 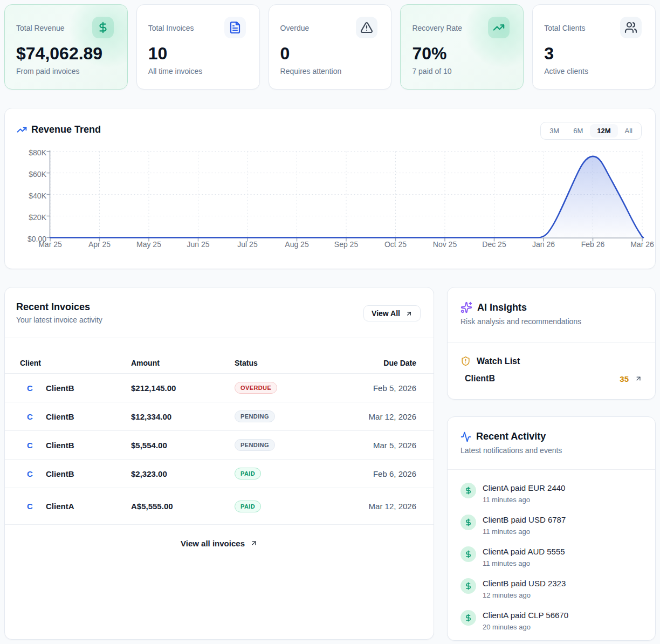 What do you see at coordinates (38, 217) in the screenshot?
I see `svg-text: $20K` at bounding box center [38, 217].